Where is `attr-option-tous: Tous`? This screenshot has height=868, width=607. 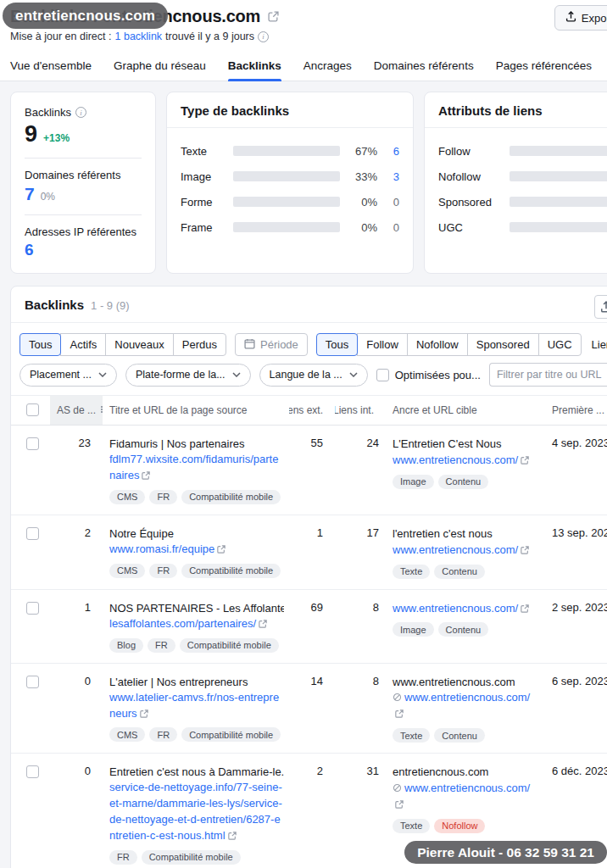 attr-option-tous: Tous is located at coordinates (337, 344).